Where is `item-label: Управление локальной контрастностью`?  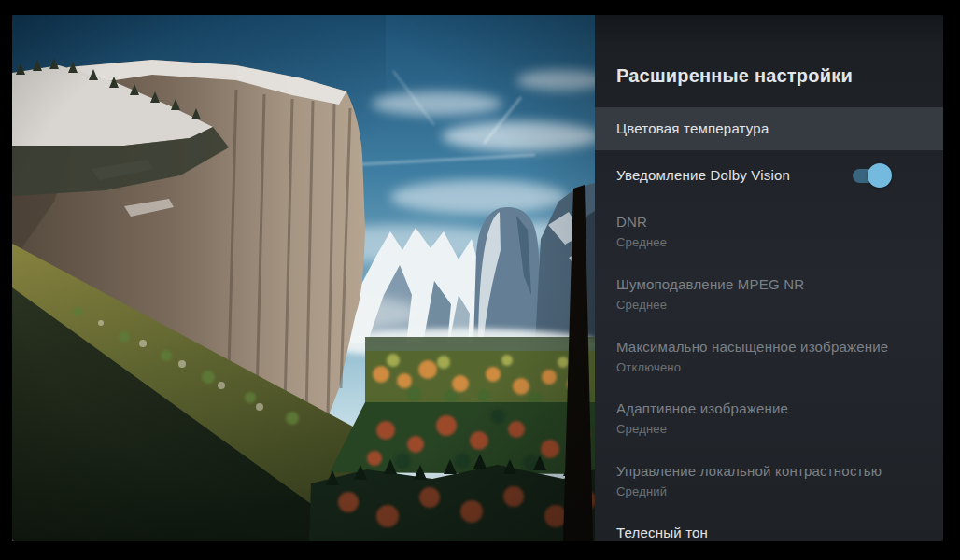
item-label: Управление локальной контрастностью is located at coordinates (780, 471).